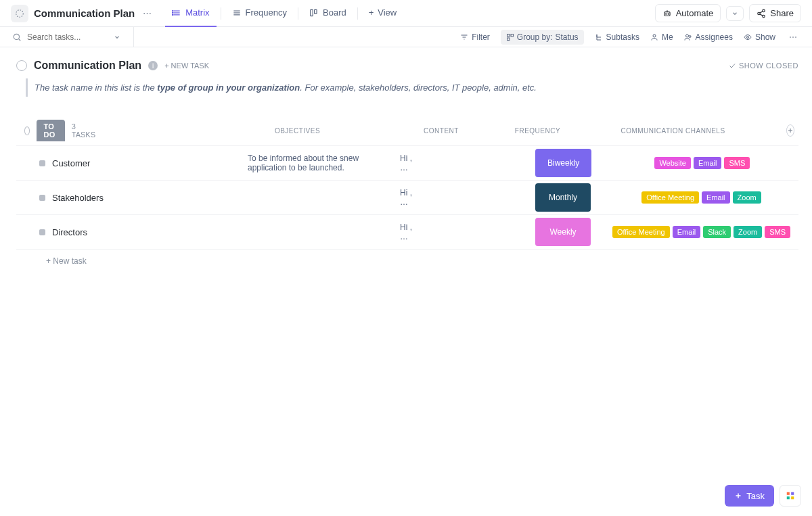 The height and width of the screenshot is (516, 812). Describe the element at coordinates (71, 164) in the screenshot. I see `task-name: Customer` at that location.